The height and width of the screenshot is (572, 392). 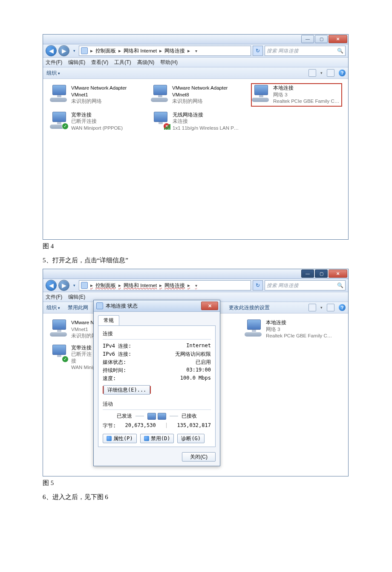 What do you see at coordinates (196, 260) in the screenshot?
I see `step-5-text: 5、打开之后，点击“详细信息”` at bounding box center [196, 260].